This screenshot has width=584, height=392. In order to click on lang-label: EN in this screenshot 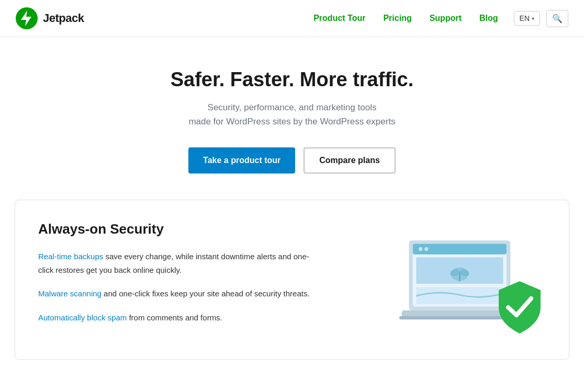, I will do `click(524, 18)`.